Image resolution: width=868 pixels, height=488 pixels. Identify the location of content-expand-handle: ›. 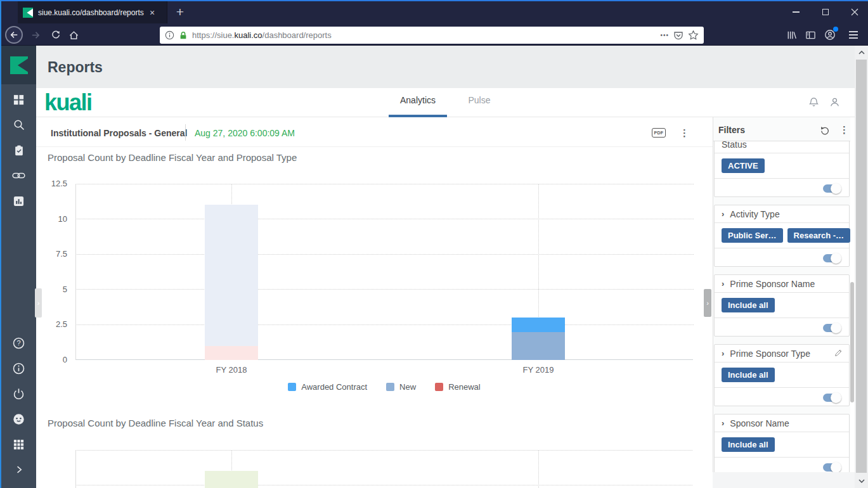
(38, 303).